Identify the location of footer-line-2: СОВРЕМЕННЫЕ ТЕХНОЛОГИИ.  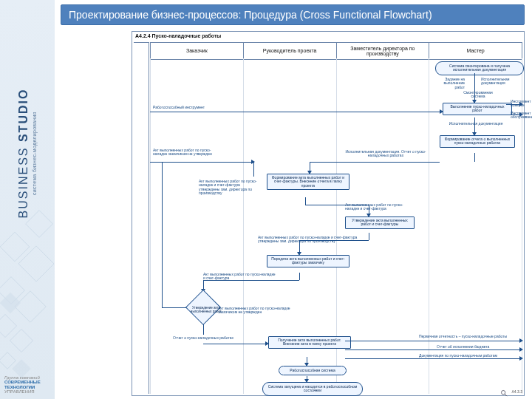
(27, 384).